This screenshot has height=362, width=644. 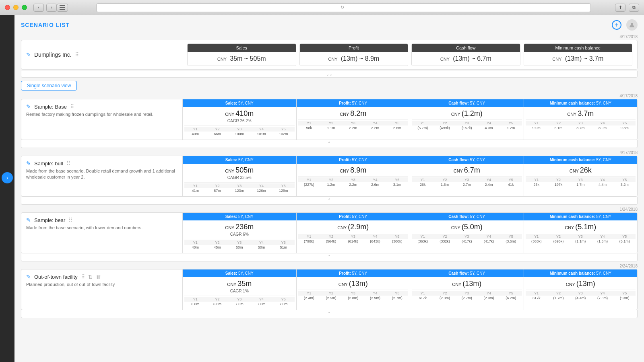 What do you see at coordinates (572, 274) in the screenshot?
I see `metric-label-3-3: Minimum cash balance:` at bounding box center [572, 274].